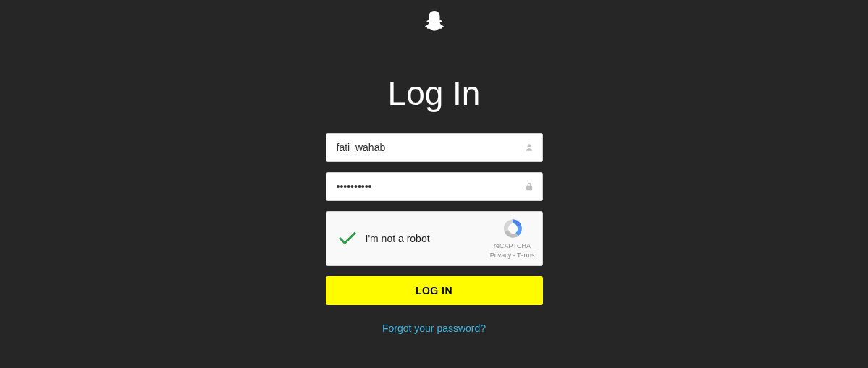 Image resolution: width=868 pixels, height=368 pixels. Describe the element at coordinates (434, 239) in the screenshot. I see `recaptcha-widget: I'm not a robot reCAPTCHA Privacy - Term…` at that location.